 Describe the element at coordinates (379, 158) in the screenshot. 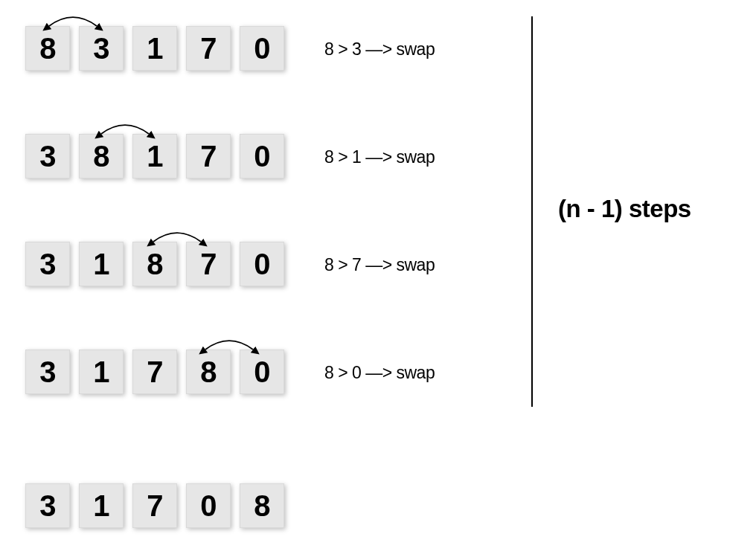

I see `swap-annotation: 8 > 1 —> swap` at that location.